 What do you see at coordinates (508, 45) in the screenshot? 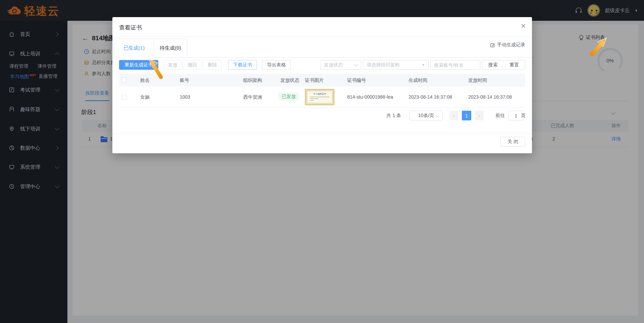
I see `manual-generate-link: 手动生成记录` at bounding box center [508, 45].